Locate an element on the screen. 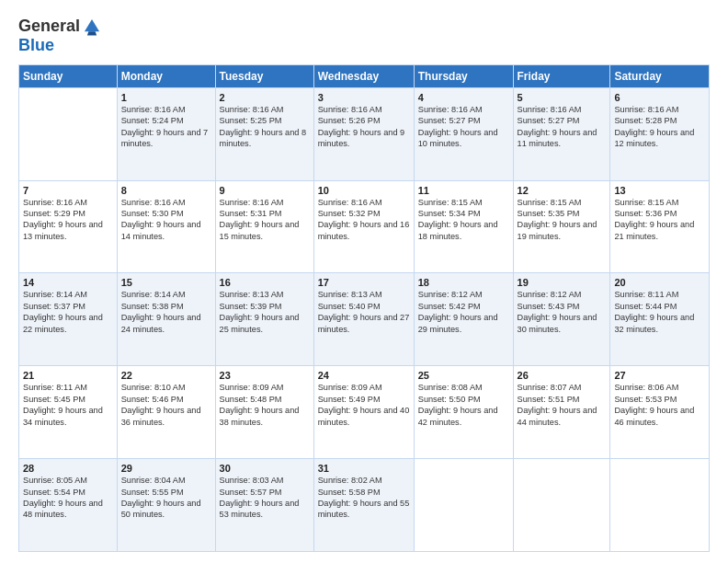 The image size is (728, 563). calendar-cell: 10Sunrise: 8:16 AM Sunset: 5:32 PM Dayli… is located at coordinates (364, 226).